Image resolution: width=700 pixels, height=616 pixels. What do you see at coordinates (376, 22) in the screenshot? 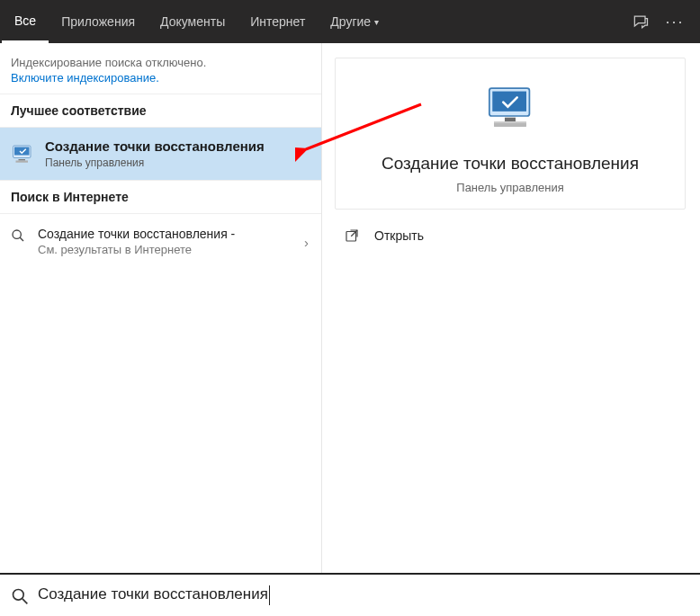
I see `chevron-down-icon: ▾` at bounding box center [376, 22].